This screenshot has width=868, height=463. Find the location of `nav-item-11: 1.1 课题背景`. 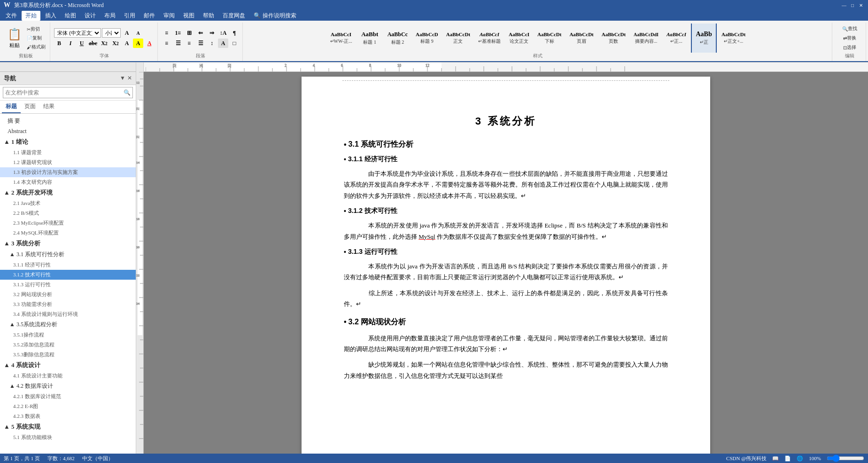

nav-item-11: 1.1 课题背景 is located at coordinates (68, 152).